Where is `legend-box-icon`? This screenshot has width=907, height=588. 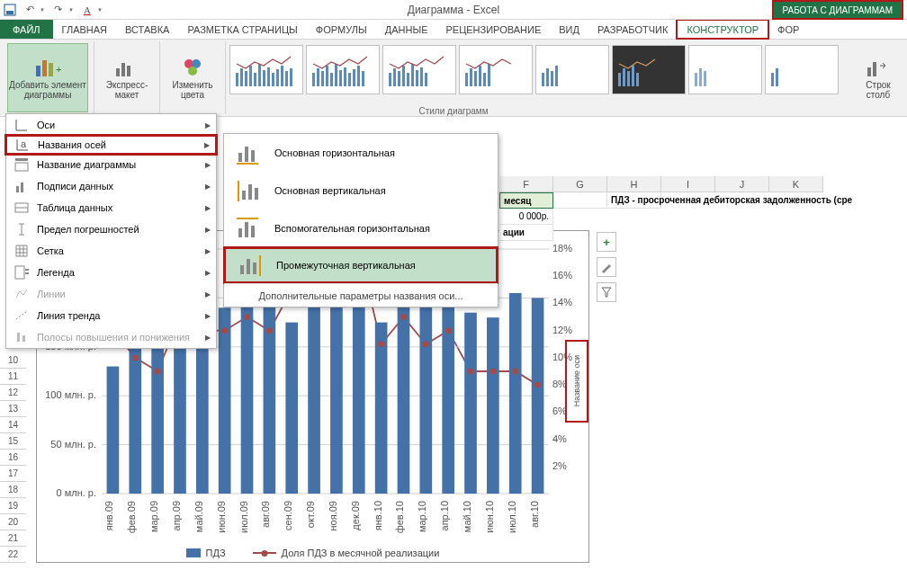
legend-box-icon is located at coordinates (193, 553).